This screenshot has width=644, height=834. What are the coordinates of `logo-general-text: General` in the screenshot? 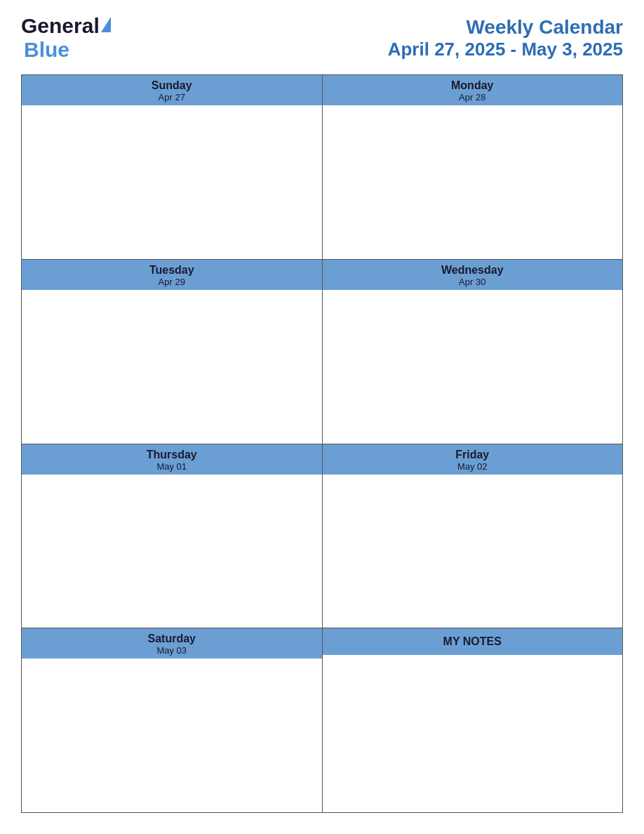 It's located at (60, 26).